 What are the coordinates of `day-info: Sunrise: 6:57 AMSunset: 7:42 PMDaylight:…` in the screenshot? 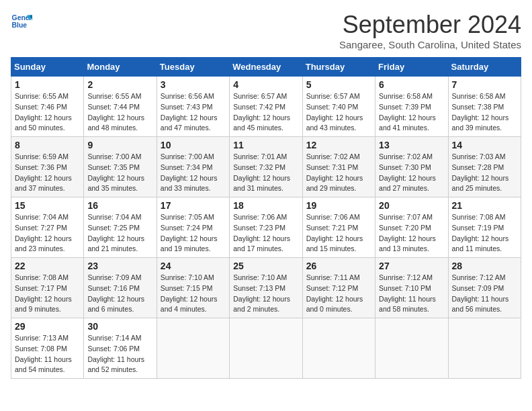 It's located at (262, 111).